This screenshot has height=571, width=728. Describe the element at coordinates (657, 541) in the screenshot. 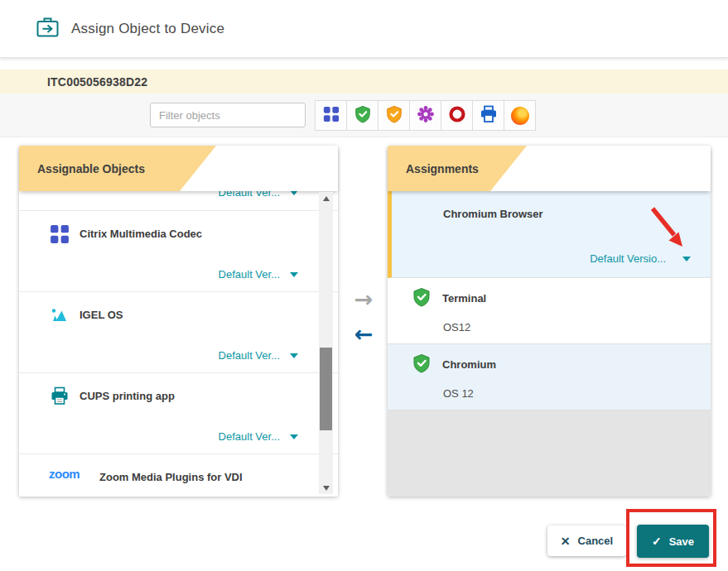

I see `check-icon: ✓` at that location.